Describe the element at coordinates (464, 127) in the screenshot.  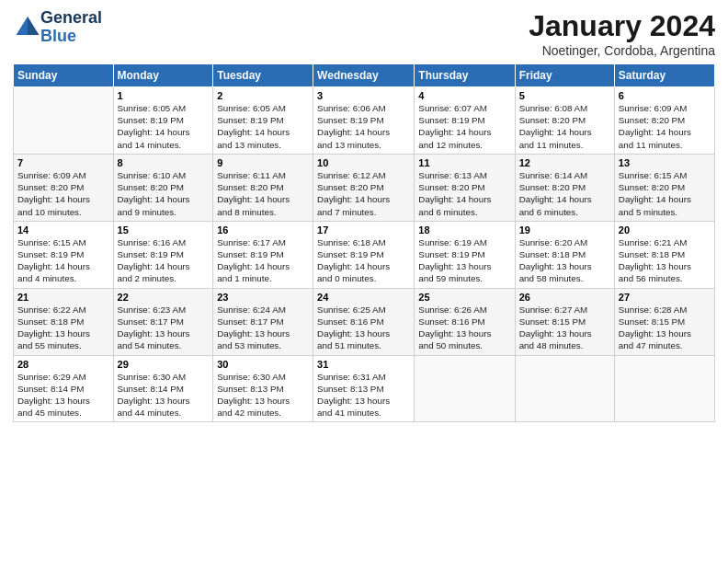
I see `day-info: Sunrise: 6:07 AM Sunset: 8:19 PM Dayligh…` at that location.